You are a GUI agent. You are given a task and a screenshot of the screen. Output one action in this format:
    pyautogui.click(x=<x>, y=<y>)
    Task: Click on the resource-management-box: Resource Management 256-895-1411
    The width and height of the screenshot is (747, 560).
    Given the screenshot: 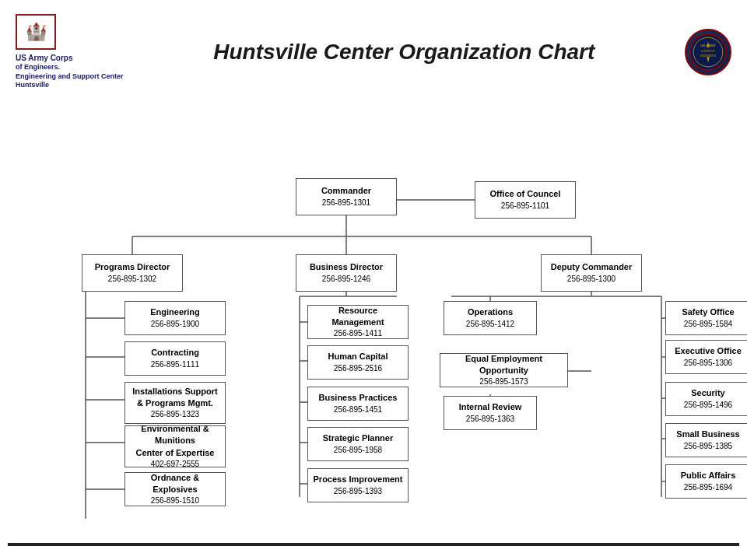 What is the action you would take?
    pyautogui.click(x=358, y=322)
    